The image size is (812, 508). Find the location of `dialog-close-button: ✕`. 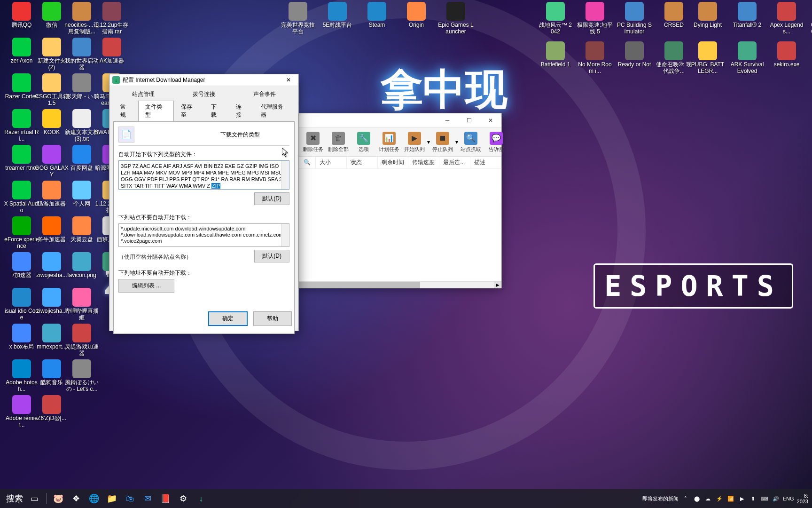

dialog-close-button: ✕ is located at coordinates (289, 80).